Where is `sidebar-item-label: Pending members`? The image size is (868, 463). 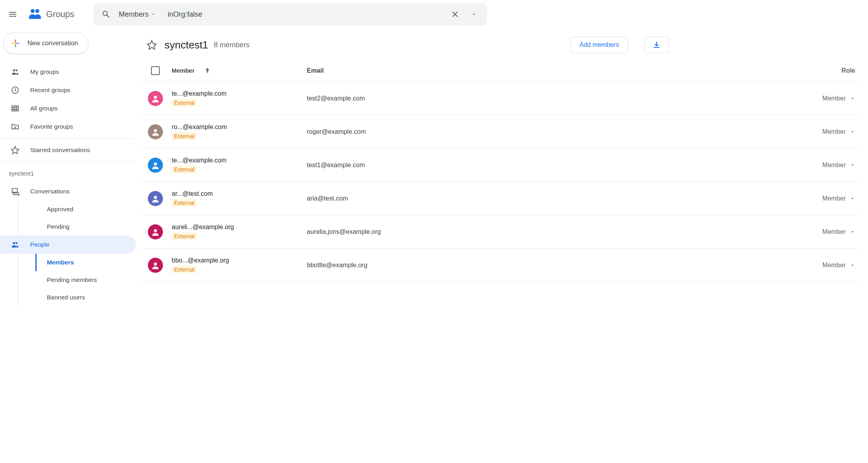 sidebar-item-label: Pending members is located at coordinates (72, 280).